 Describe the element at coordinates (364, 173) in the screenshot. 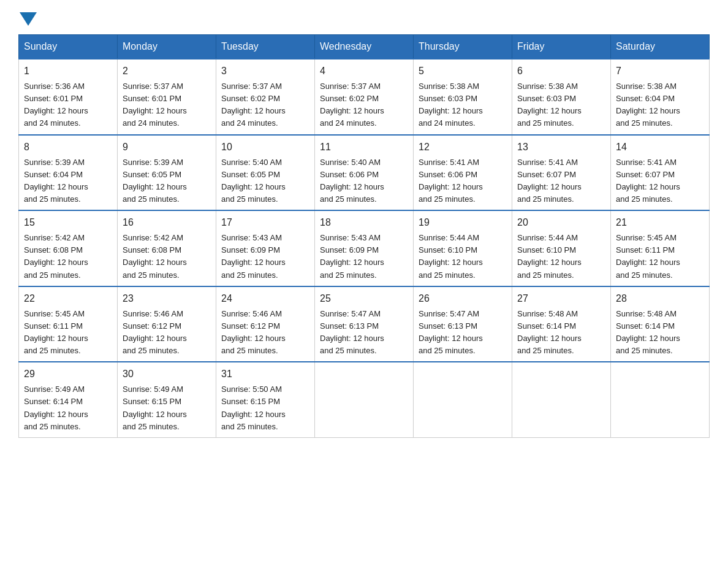

I see `calendar-week-row: 8Sunrise: 5:39 AMSunset: 6:04 PMDaylight…` at that location.